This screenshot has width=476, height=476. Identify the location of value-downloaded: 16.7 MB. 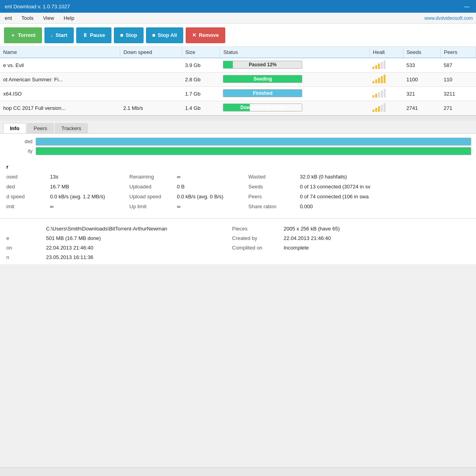
(90, 186).